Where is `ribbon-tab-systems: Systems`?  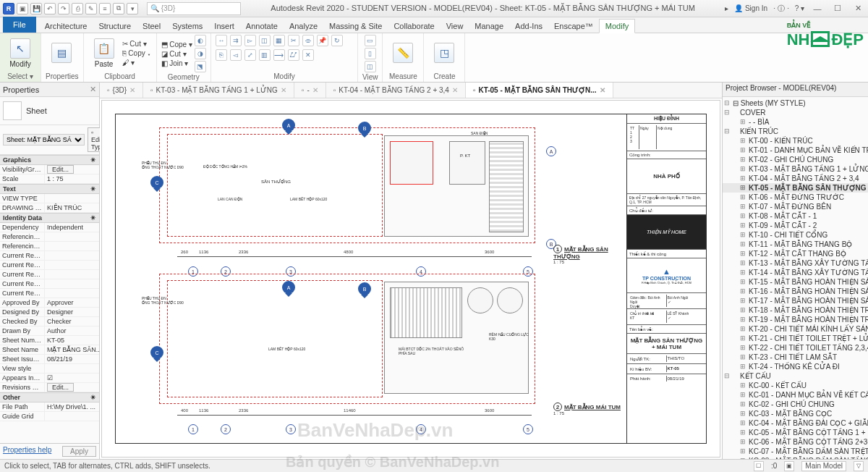
ribbon-tab-systems: Systems is located at coordinates (187, 26).